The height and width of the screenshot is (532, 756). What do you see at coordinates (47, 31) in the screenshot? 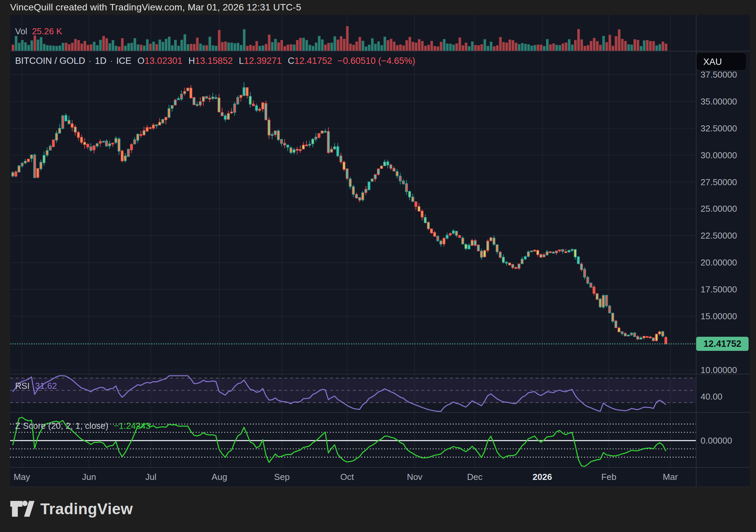
I see `volume-value: 25.26 K` at bounding box center [47, 31].